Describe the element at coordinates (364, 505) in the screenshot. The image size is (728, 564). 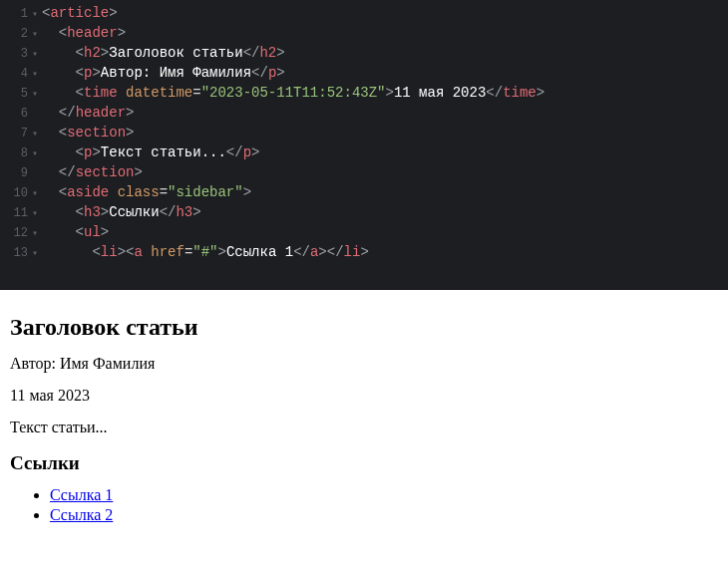
I see `preview-links-list: Ссылка 1 Ссылка 2` at that location.